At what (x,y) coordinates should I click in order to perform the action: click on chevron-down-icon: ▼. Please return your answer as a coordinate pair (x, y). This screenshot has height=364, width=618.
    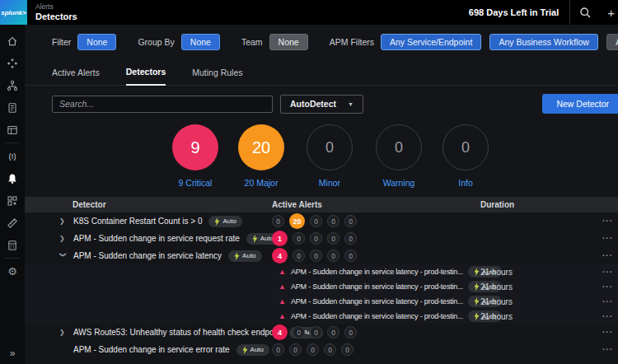
    Looking at the image, I should click on (351, 104).